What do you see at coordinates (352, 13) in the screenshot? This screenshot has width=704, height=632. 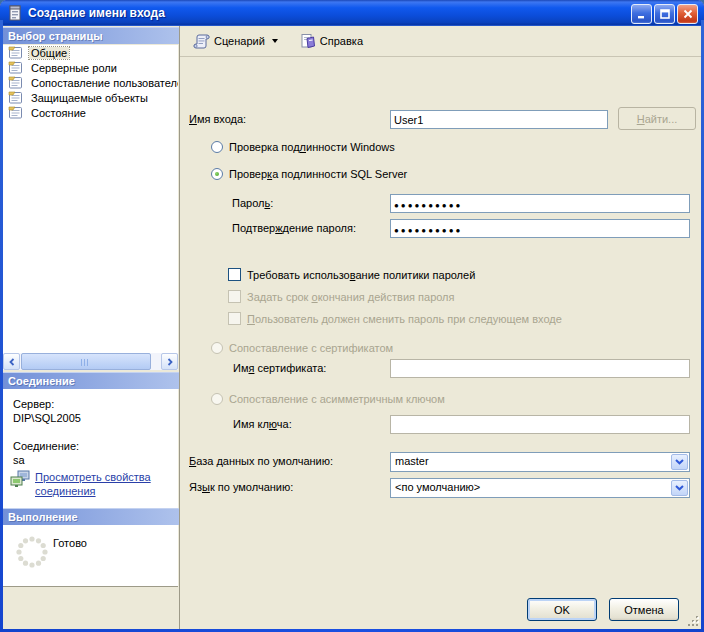 I see `titlebar: Создание имени входа` at bounding box center [352, 13].